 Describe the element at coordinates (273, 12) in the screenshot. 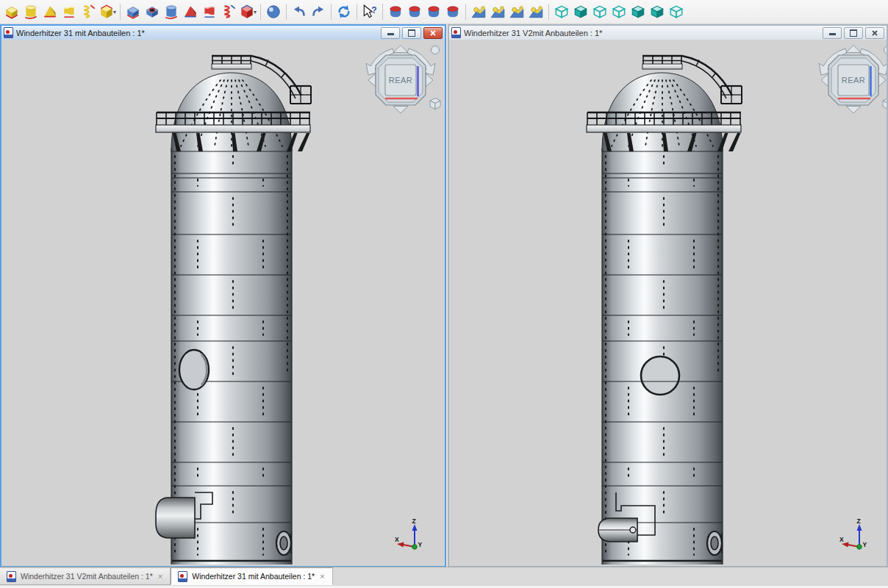

I see `sphere-tool` at that location.